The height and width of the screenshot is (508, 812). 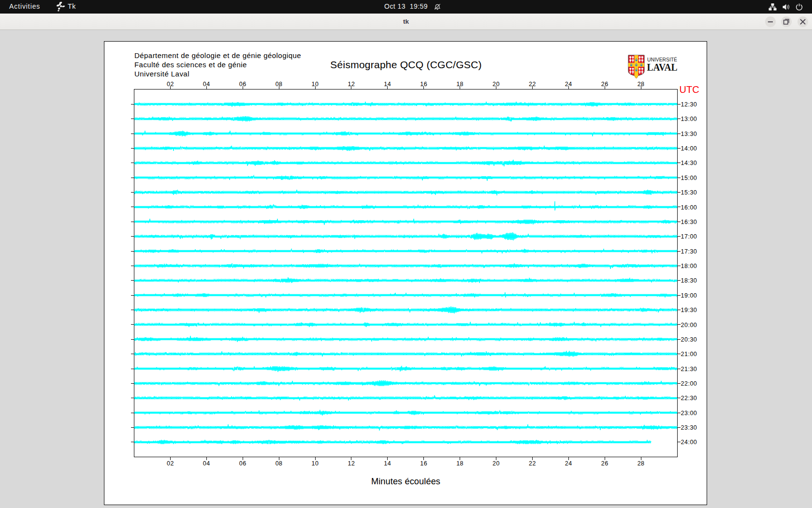 I want to click on svg-text: 22:30, so click(x=689, y=398).